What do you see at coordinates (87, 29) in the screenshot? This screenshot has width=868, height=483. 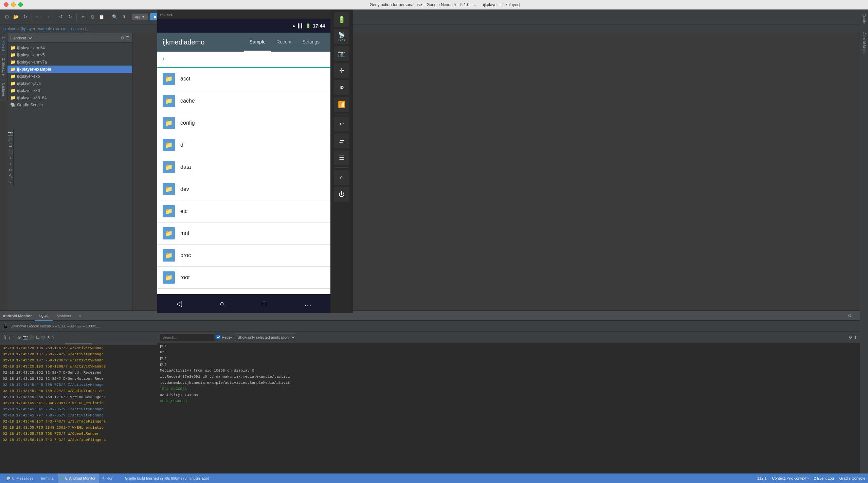 I see `breadcrumb-t: t...` at bounding box center [87, 29].